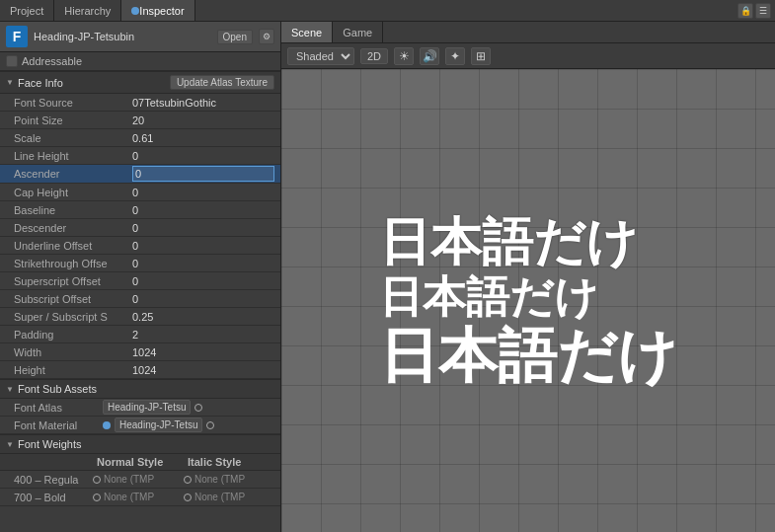 Image resolution: width=775 pixels, height=532 pixels. I want to click on tab-project: Project, so click(28, 10).